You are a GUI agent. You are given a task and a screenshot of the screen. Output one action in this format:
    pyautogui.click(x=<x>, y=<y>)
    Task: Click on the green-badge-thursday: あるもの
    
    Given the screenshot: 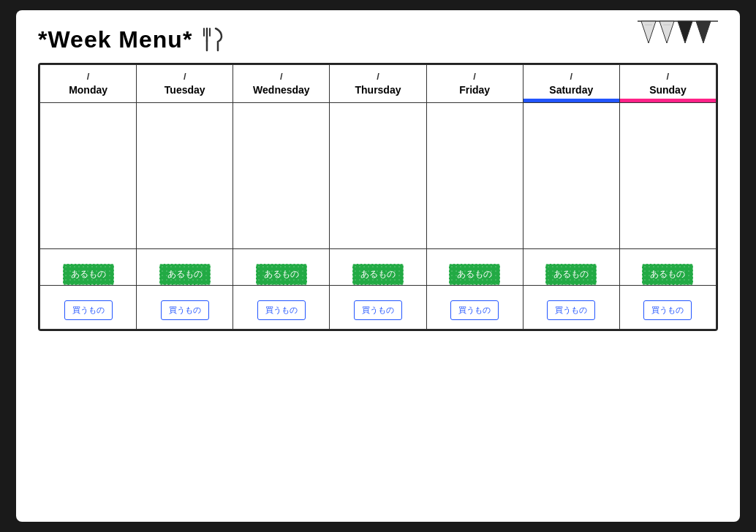 What is the action you would take?
    pyautogui.click(x=378, y=275)
    